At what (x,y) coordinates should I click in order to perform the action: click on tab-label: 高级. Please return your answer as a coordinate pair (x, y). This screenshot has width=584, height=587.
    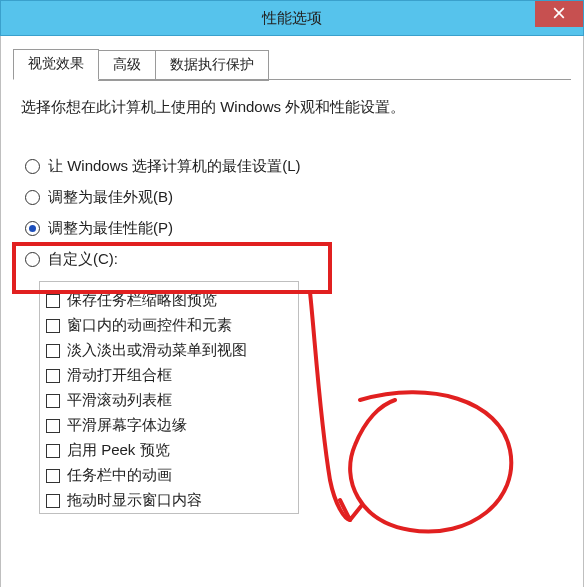
    Looking at the image, I should click on (127, 64).